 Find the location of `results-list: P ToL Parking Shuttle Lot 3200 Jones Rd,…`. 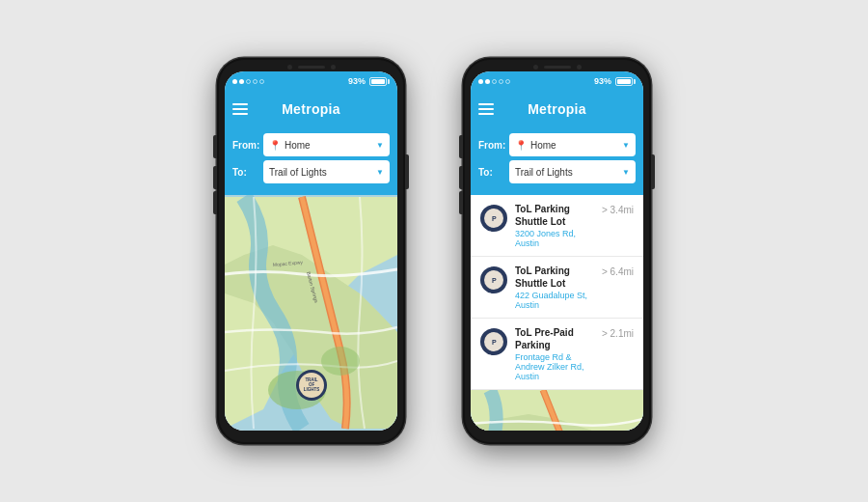

results-list: P ToL Parking Shuttle Lot 3200 Jones Rd,… is located at coordinates (557, 313).